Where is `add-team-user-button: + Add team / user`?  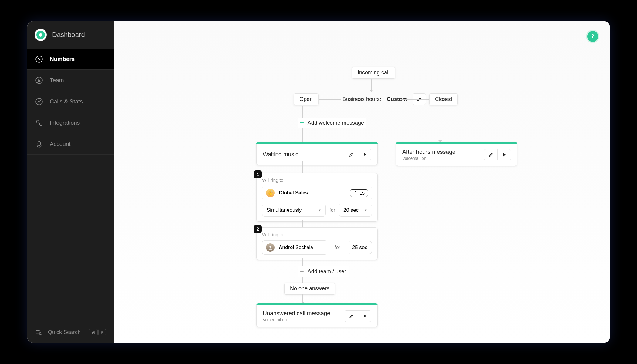 add-team-user-button: + Add team / user is located at coordinates (323, 271).